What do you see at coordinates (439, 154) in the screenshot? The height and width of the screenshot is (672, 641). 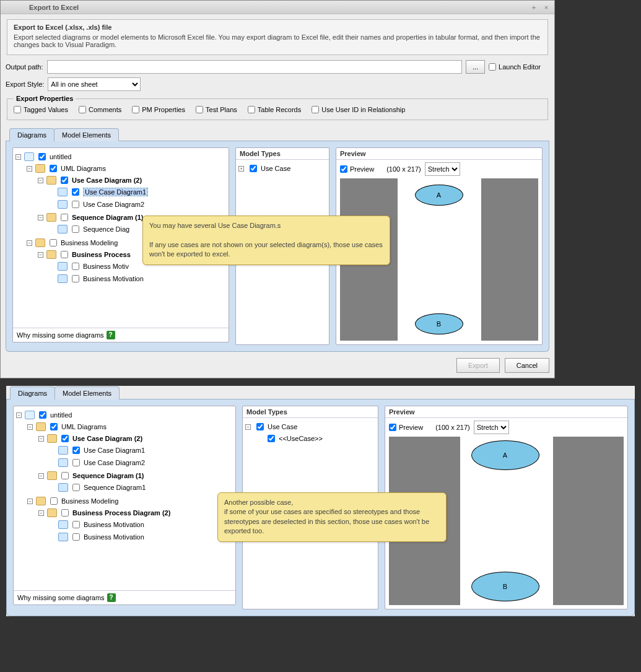 I see `preview-title: Preview` at bounding box center [439, 154].